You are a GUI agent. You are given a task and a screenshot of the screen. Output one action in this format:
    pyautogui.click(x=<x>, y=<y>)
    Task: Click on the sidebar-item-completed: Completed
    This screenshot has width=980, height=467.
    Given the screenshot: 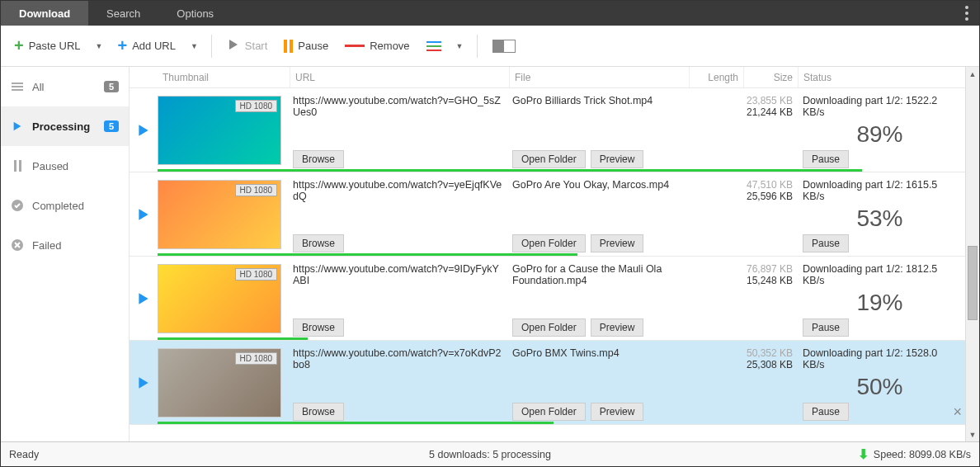 What is the action you would take?
    pyautogui.click(x=64, y=205)
    